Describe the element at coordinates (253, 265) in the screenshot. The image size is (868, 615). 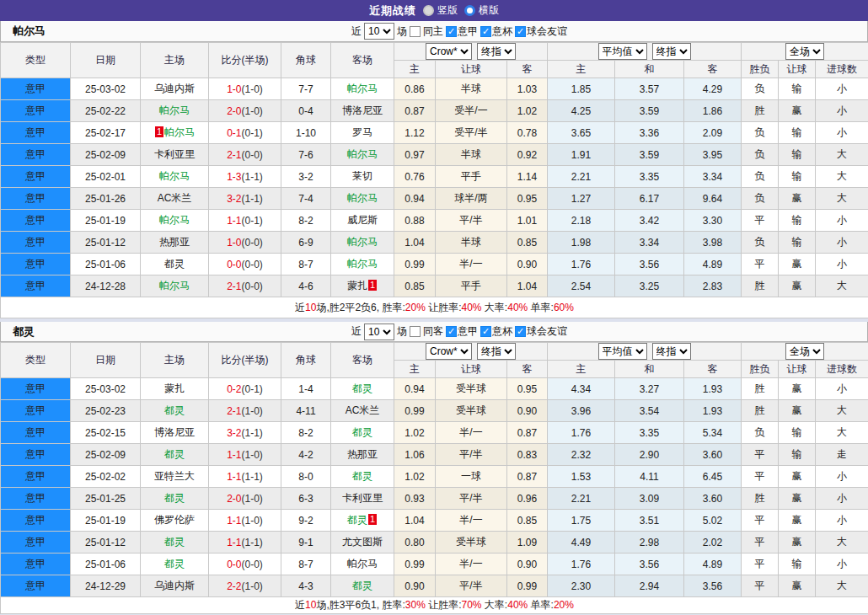
I see `halftime-score: (0-0)` at that location.